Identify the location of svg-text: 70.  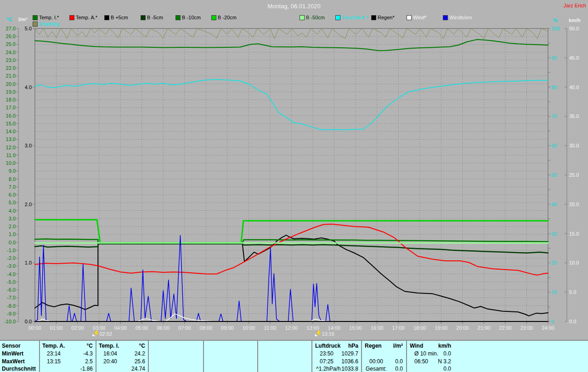
(554, 116).